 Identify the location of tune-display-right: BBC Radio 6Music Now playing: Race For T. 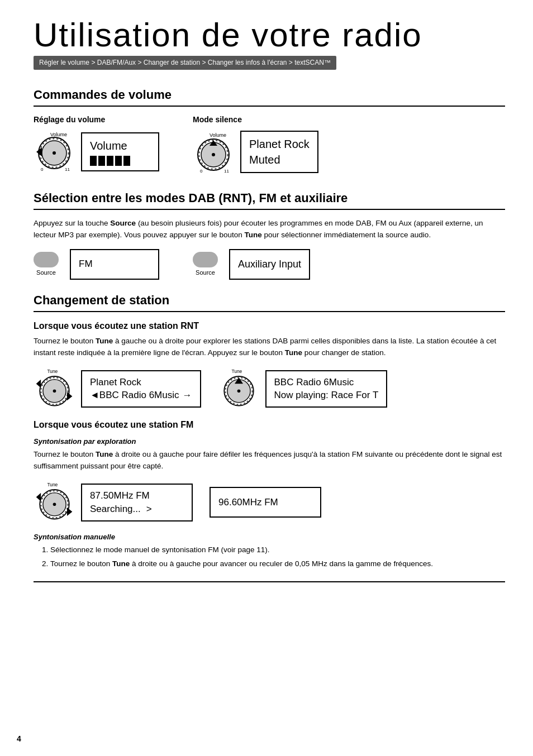
(326, 389).